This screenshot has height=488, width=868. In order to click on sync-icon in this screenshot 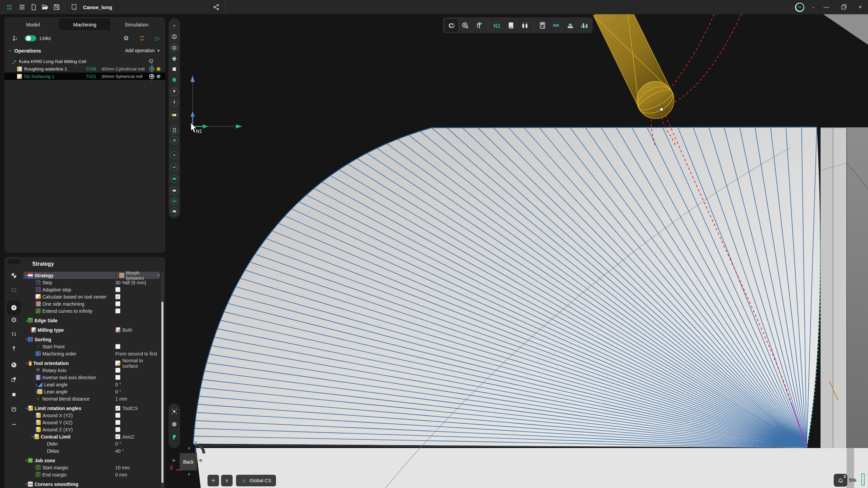, I will do `click(142, 38)`.